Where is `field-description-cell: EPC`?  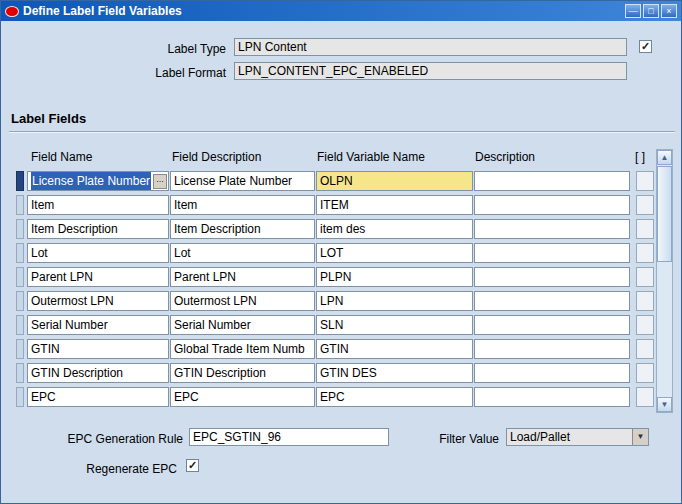 field-description-cell: EPC is located at coordinates (242, 397).